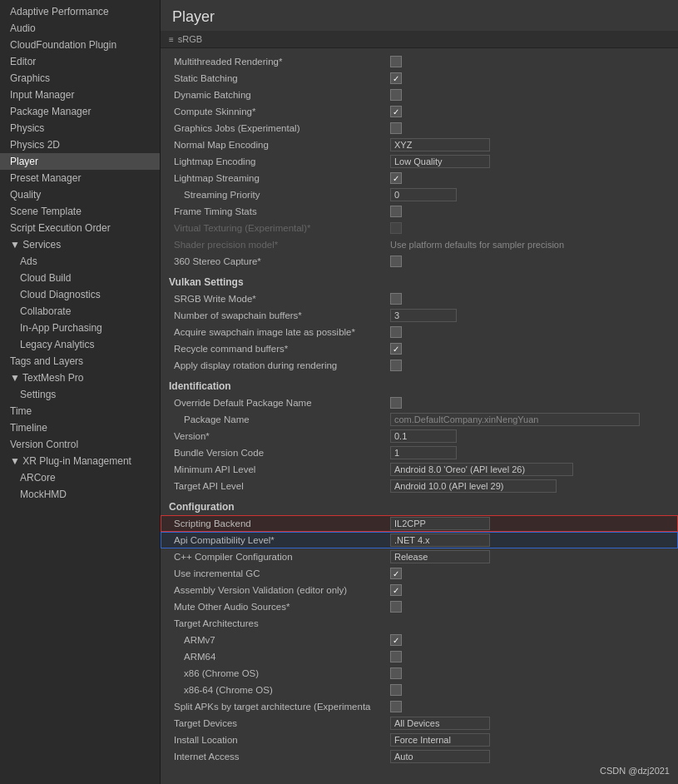 Image resolution: width=678 pixels, height=784 pixels. What do you see at coordinates (80, 261) in the screenshot?
I see `sidebar-item-ads: Ads` at bounding box center [80, 261].